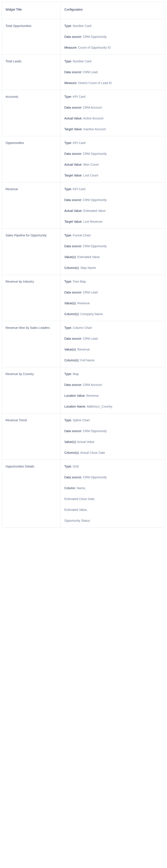 The width and height of the screenshot is (167, 868). I want to click on config-label: Location Name:, so click(75, 406).